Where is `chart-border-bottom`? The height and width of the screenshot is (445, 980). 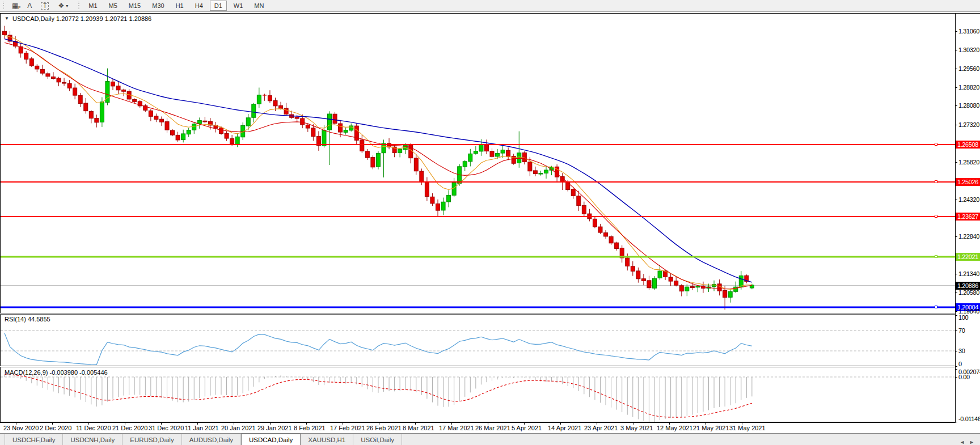 chart-border-bottom is located at coordinates (478, 422).